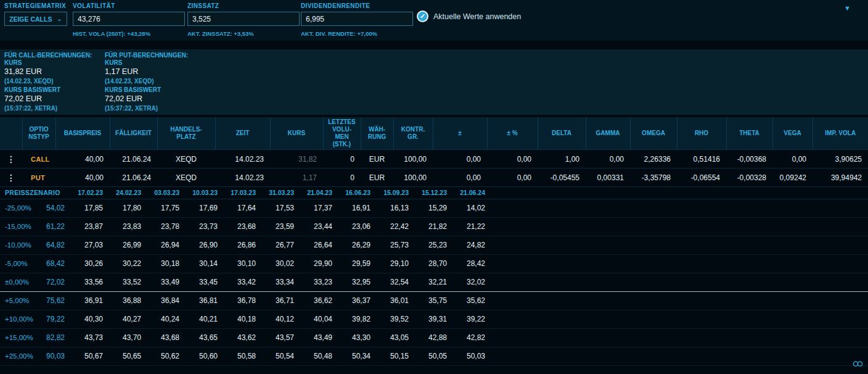 This screenshot has height=374, width=868. I want to click on scenario-date-8: 15.09.23, so click(391, 193).